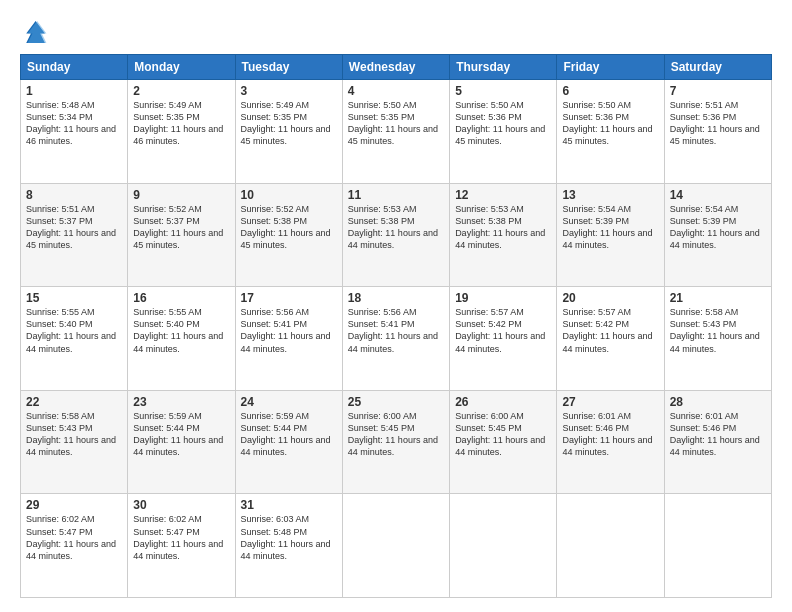  Describe the element at coordinates (74, 124) in the screenshot. I see `day-info: Sunrise: 5:48 AMSunset: 5:34 PMDaylight:…` at that location.